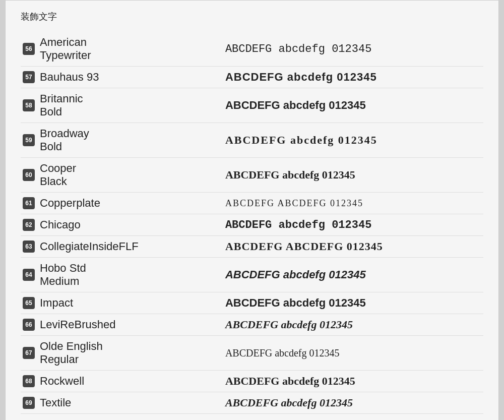 This screenshot has height=420, width=504. Describe the element at coordinates (73, 353) in the screenshot. I see `font-name-label: Olde English Regular` at that location.